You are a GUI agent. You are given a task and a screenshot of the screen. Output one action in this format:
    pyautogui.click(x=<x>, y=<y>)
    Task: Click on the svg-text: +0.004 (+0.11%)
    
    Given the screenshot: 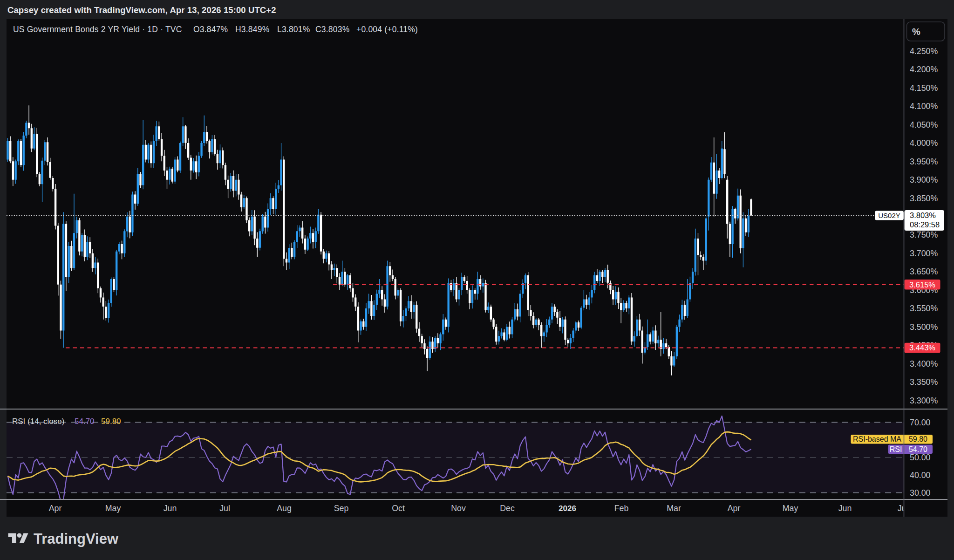 What is the action you would take?
    pyautogui.click(x=387, y=29)
    